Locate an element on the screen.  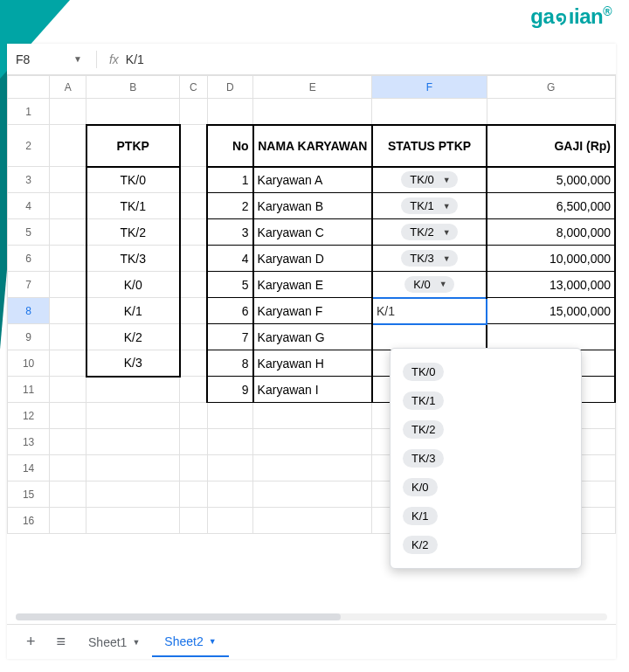
cell-D3: 1 is located at coordinates (230, 180).